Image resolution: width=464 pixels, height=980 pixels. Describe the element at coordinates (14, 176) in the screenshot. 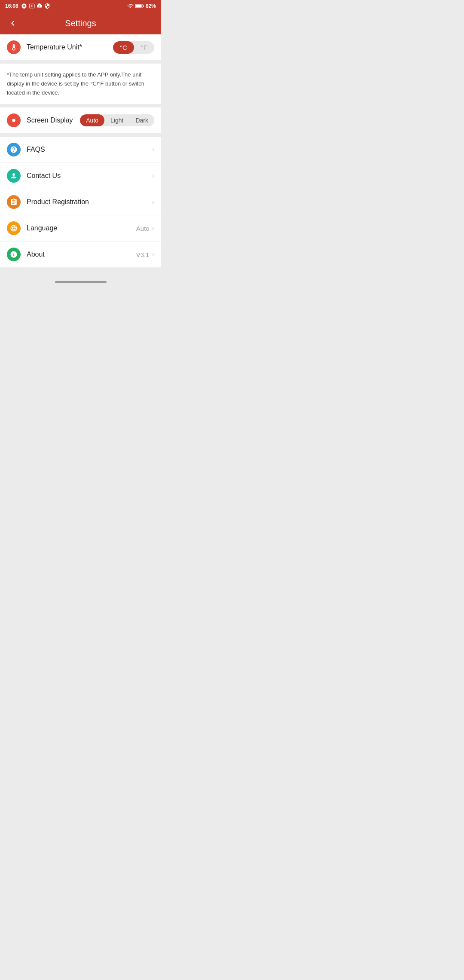

I see `contact-us-icon` at that location.